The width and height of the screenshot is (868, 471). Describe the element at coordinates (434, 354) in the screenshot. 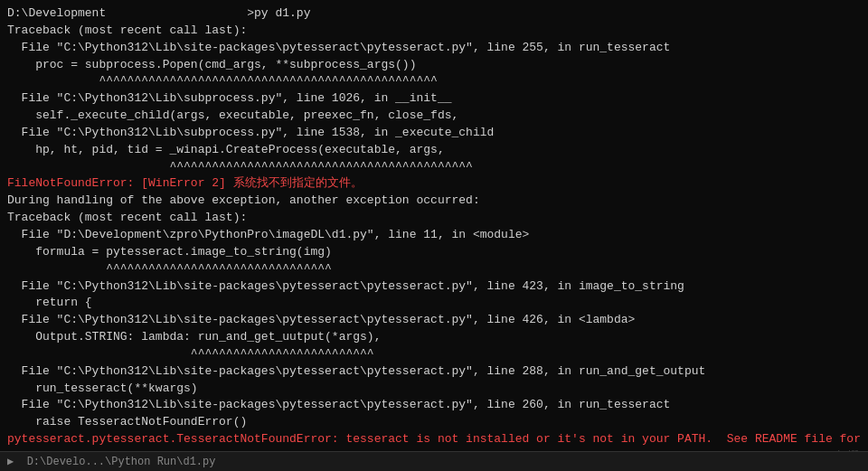

I see `terminal-line: ^^^^^^^^^^^^^^^^^^^^^^^^^^` at that location.